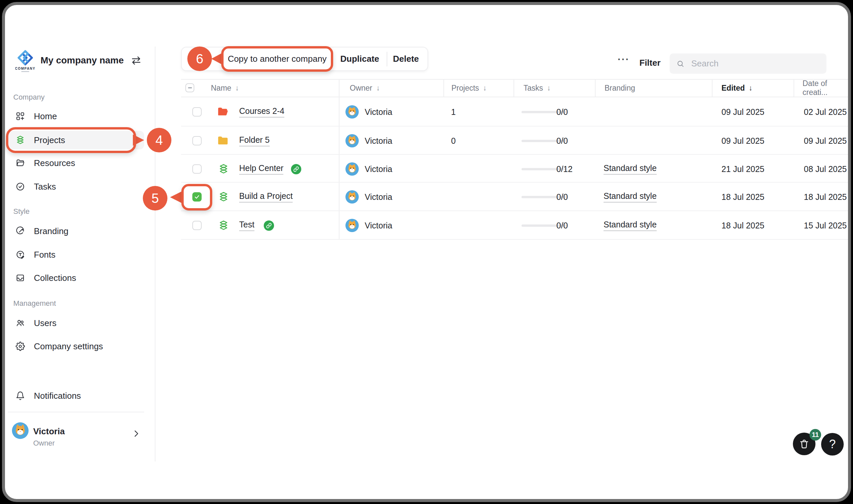  What do you see at coordinates (45, 187) in the screenshot?
I see `sidebar-item-label: Tasks` at bounding box center [45, 187].